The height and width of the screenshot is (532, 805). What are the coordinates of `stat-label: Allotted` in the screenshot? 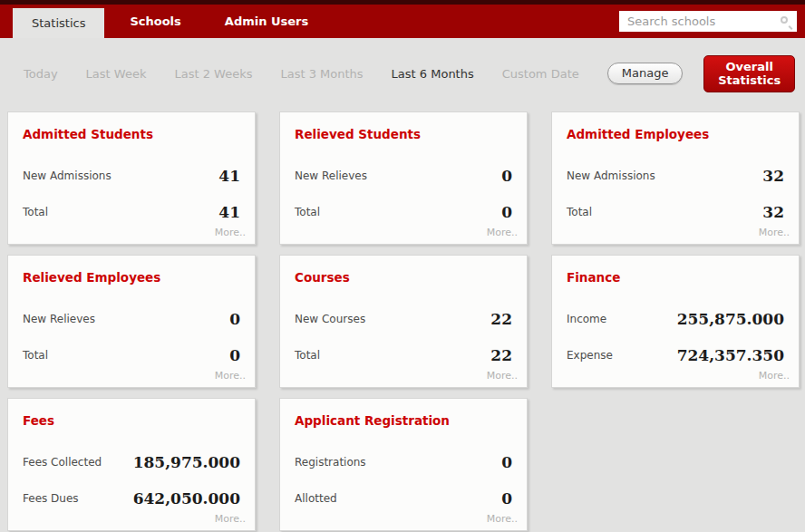 It's located at (315, 498).